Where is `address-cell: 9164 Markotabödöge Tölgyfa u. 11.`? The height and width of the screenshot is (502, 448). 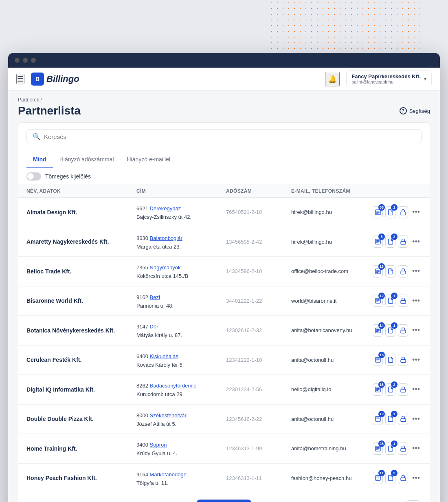 address-cell: 9164 Markotabödöge Tölgyfa u. 11. is located at coordinates (181, 478).